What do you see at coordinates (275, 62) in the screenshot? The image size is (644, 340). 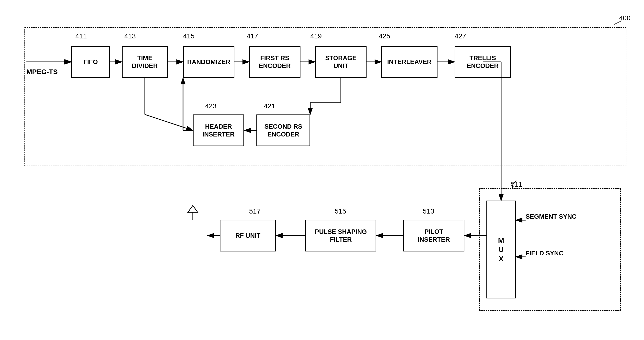 I see `first-rs-encoder-block: FIRST RSENCODER` at bounding box center [275, 62].